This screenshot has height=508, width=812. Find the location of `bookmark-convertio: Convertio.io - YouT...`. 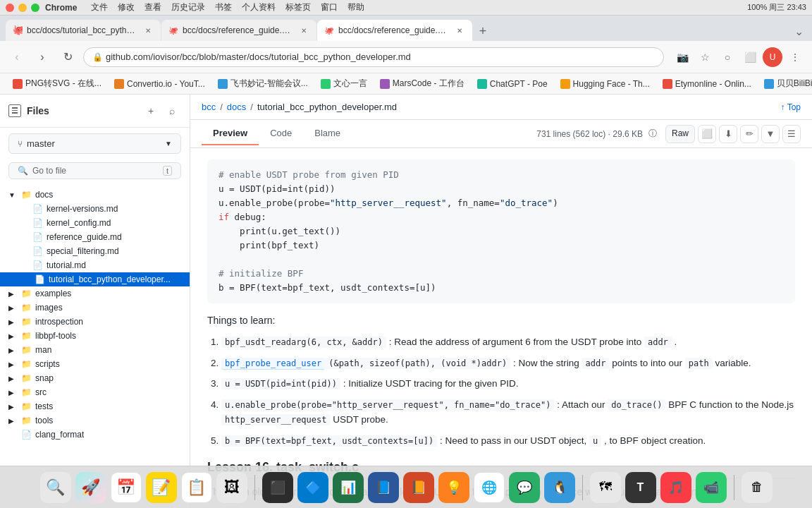

bookmark-convertio: Convertio.io - YouT... is located at coordinates (159, 84).